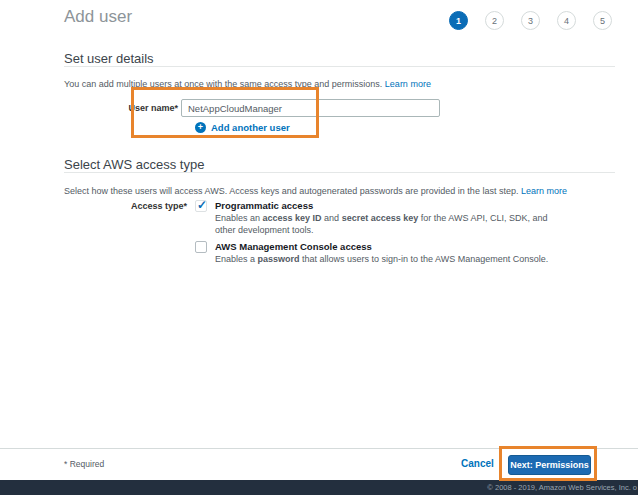 The width and height of the screenshot is (638, 495). Describe the element at coordinates (126, 206) in the screenshot. I see `access-type-label: Access type*` at that location.